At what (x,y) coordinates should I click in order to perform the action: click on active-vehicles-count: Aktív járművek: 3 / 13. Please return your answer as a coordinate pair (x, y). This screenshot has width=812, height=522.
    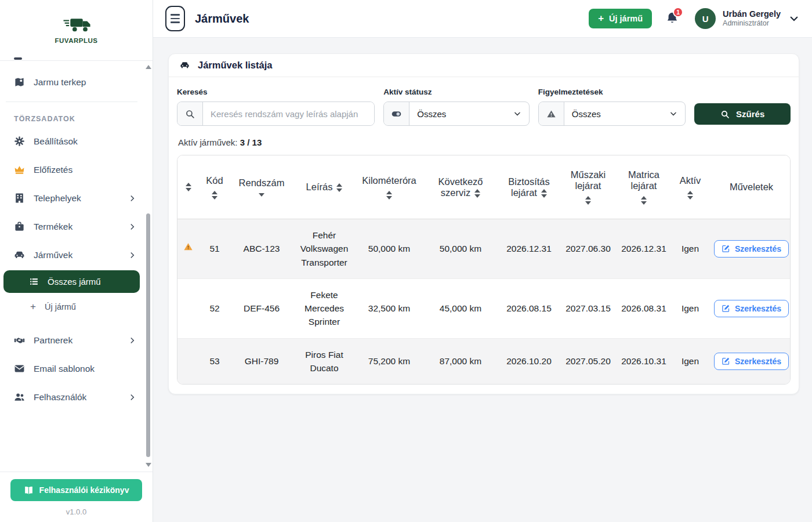
    Looking at the image, I should click on (484, 143).